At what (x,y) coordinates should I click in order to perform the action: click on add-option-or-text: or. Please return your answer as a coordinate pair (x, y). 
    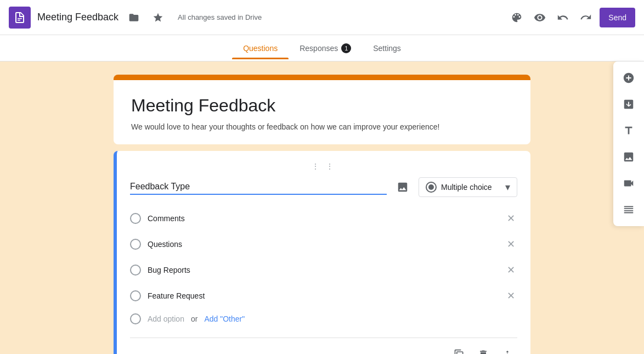
    Looking at the image, I should click on (194, 319).